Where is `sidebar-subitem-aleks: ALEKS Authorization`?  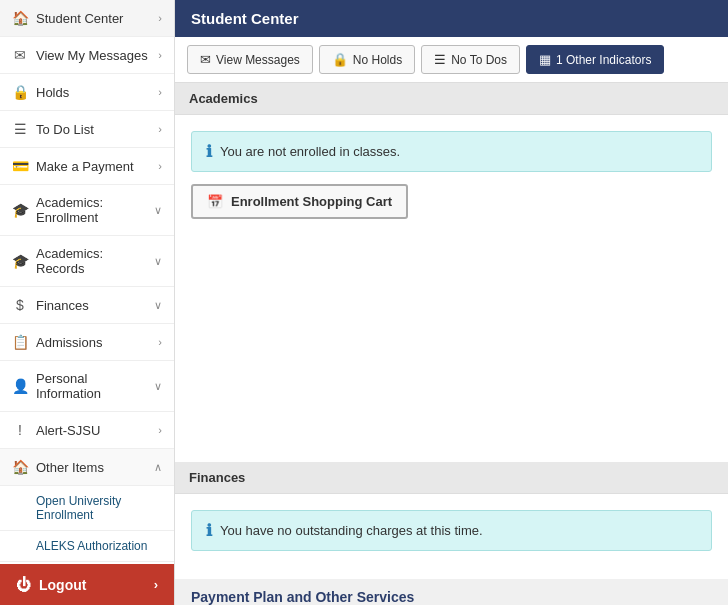
sidebar-subitem-aleks: ALEKS Authorization is located at coordinates (87, 546).